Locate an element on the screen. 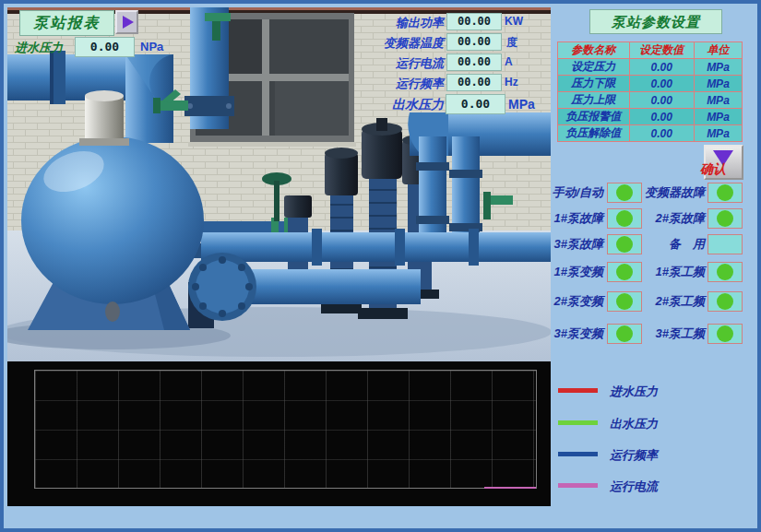 The image size is (761, 532). inverter-temp-label: 变频器温度 is located at coordinates (398, 43).